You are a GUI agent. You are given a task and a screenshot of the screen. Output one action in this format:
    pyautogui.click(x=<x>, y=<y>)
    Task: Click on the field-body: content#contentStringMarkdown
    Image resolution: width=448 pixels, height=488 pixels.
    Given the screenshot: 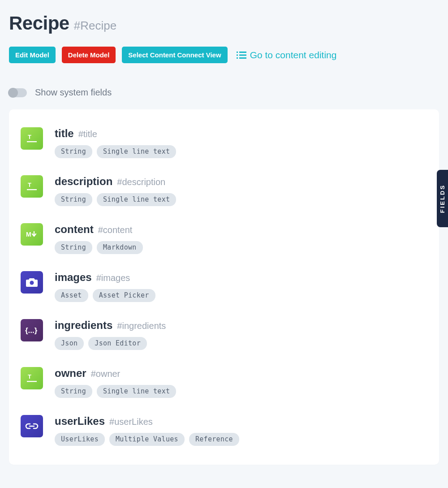 What is the action you would take?
    pyautogui.click(x=99, y=238)
    